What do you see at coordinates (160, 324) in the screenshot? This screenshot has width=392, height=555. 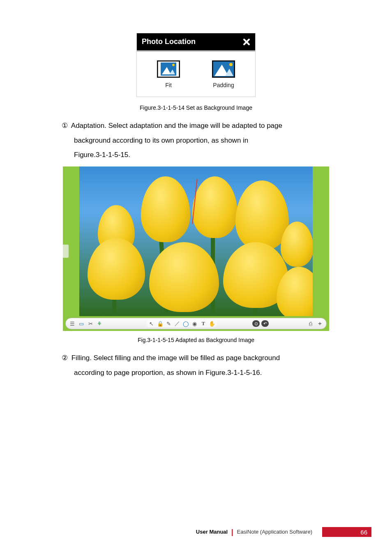 I see `lock-icon: 🔒` at bounding box center [160, 324].